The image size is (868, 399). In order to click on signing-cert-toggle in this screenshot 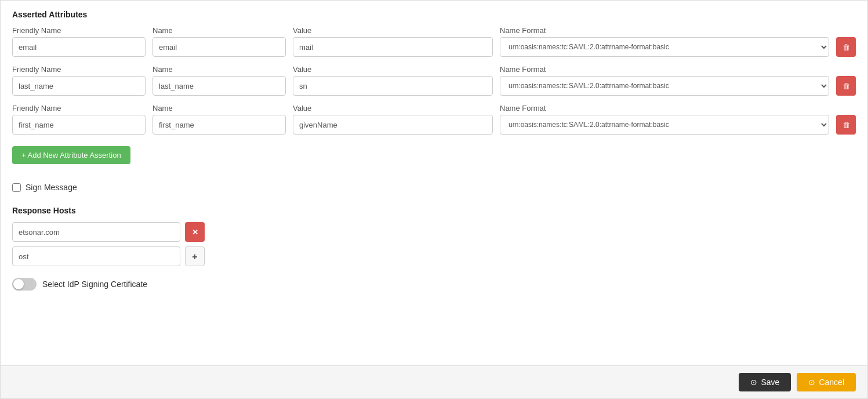, I will do `click(24, 284)`.